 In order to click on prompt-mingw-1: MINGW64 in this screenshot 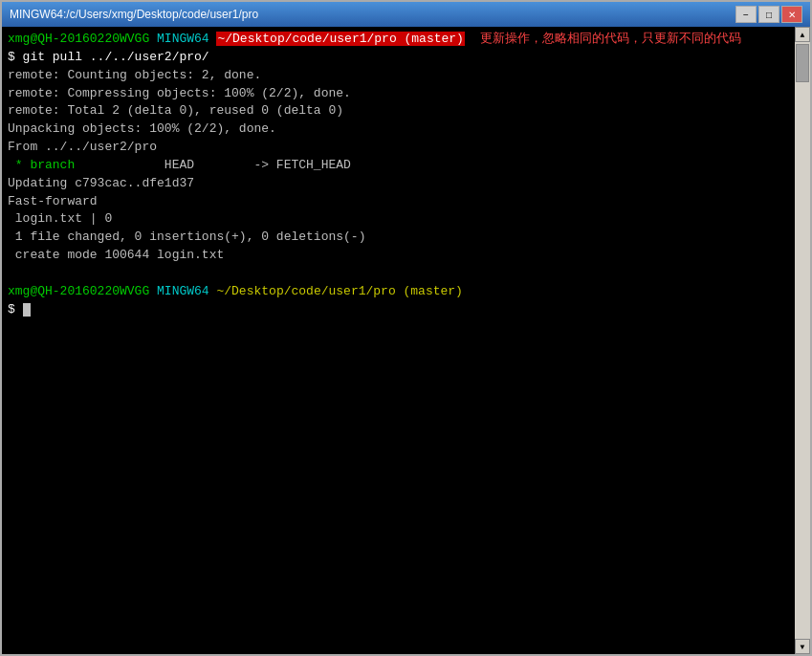, I will do `click(184, 38)`.